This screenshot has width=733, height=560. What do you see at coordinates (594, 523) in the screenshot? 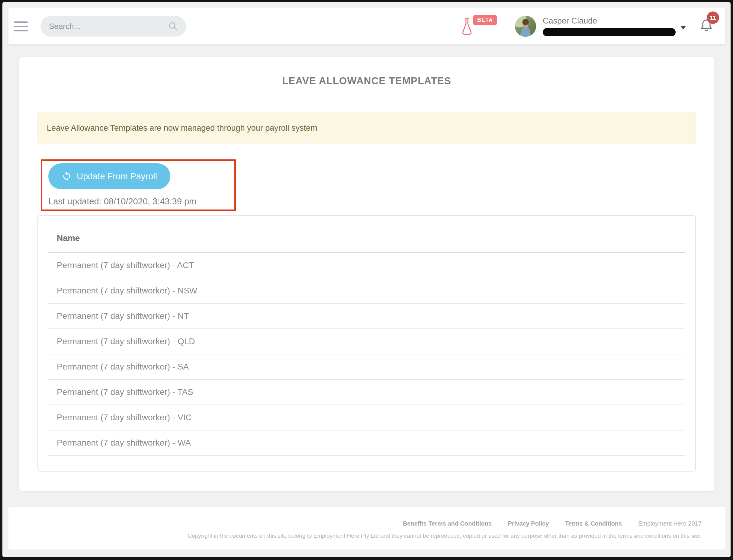
I see `footer-link: Terms & Conditions` at bounding box center [594, 523].